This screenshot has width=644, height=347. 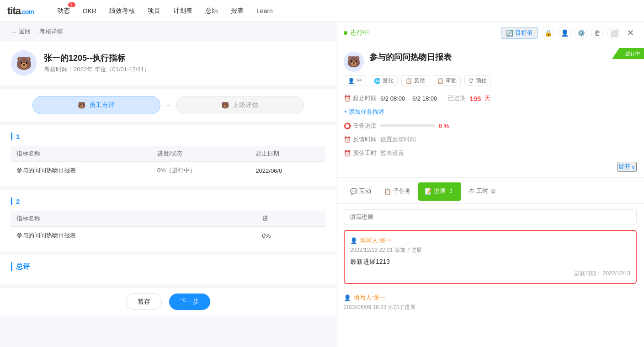 I want to click on nav-item-activity: 动态 1, so click(x=64, y=11).